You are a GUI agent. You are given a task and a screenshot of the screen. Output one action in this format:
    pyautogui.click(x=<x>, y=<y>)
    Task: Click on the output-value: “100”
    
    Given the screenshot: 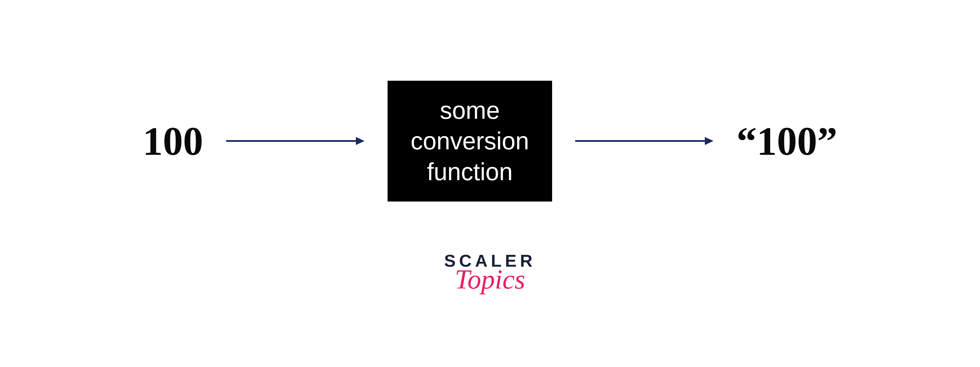 What is the action you would take?
    pyautogui.click(x=787, y=141)
    